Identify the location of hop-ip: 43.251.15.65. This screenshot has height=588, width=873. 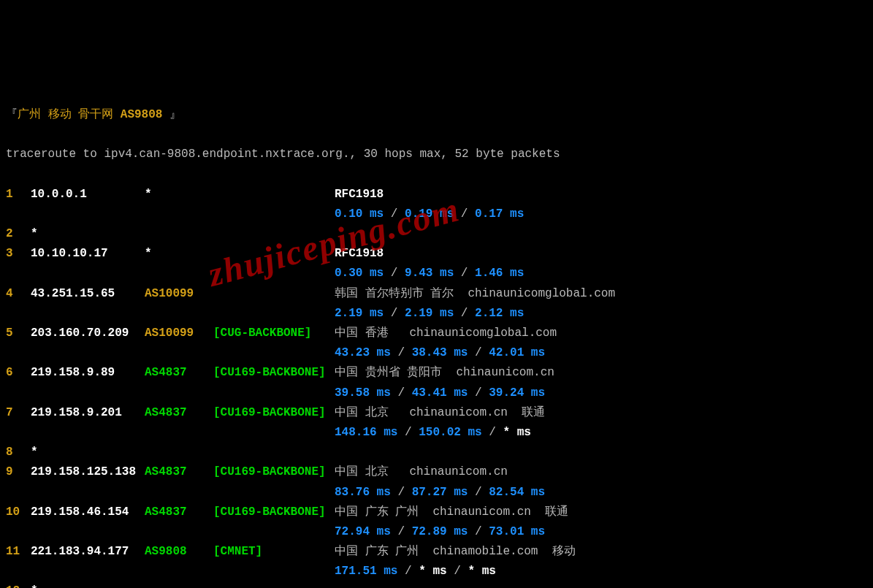
(88, 294).